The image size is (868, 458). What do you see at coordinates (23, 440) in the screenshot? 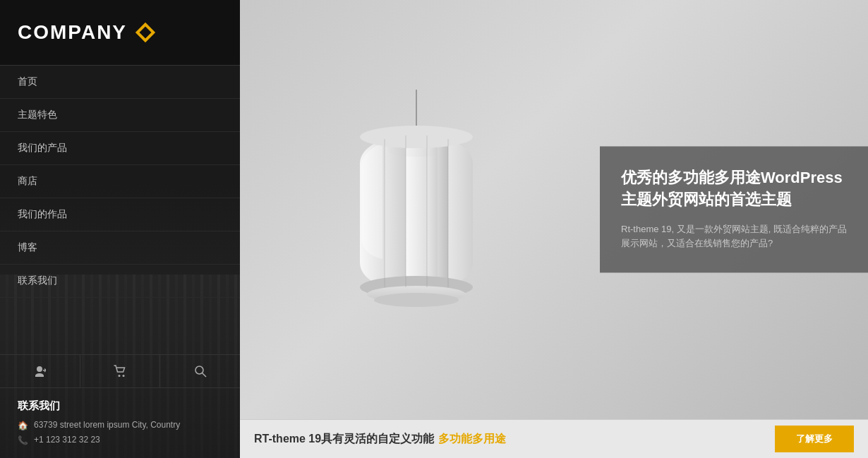
I see `phone-icon: 📞` at bounding box center [23, 440].